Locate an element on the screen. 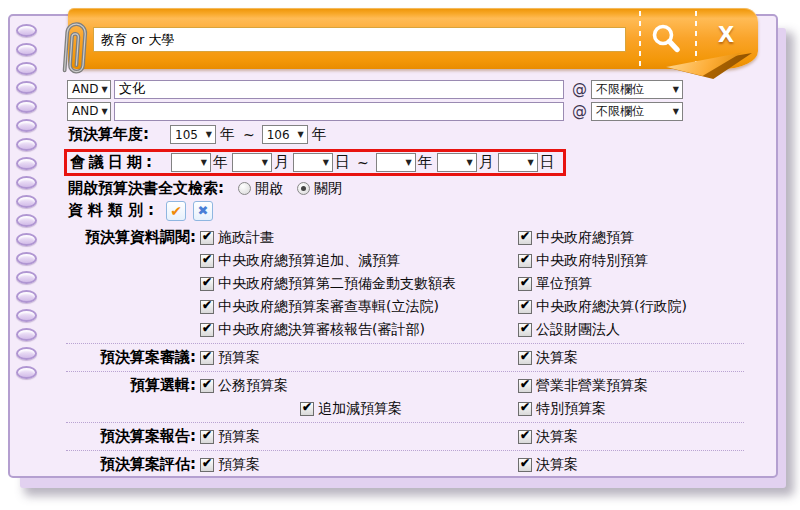  checkbox-label: 特別預算案 is located at coordinates (571, 409).